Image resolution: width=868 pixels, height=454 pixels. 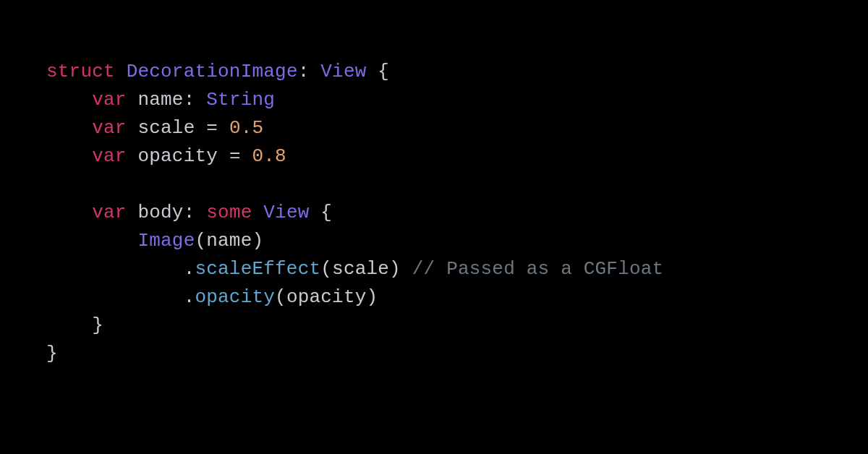 What do you see at coordinates (166, 128) in the screenshot?
I see `ident-scale: scale` at bounding box center [166, 128].